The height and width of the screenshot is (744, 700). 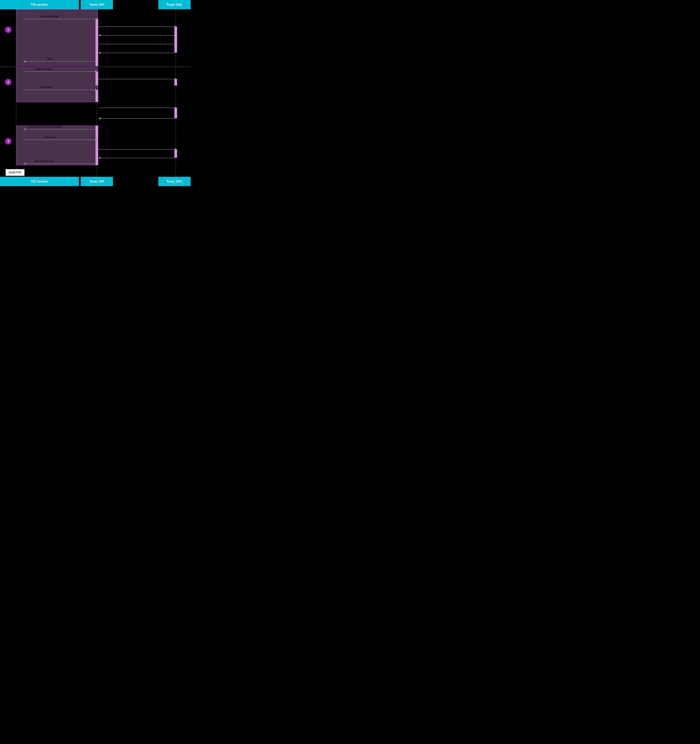 I want to click on arrow-section-event-head, so click(x=25, y=129).